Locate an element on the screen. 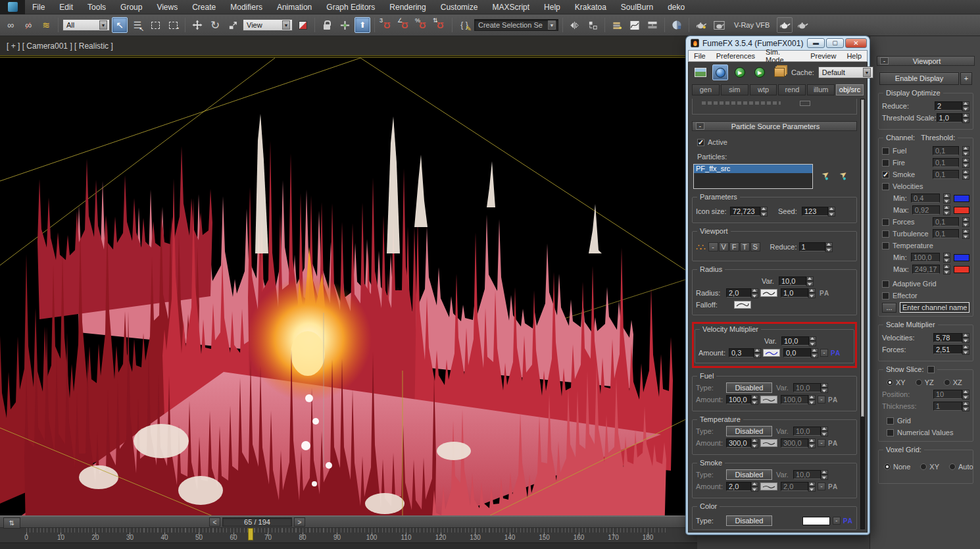 The image size is (980, 549). previous-frame-button: < is located at coordinates (214, 522).